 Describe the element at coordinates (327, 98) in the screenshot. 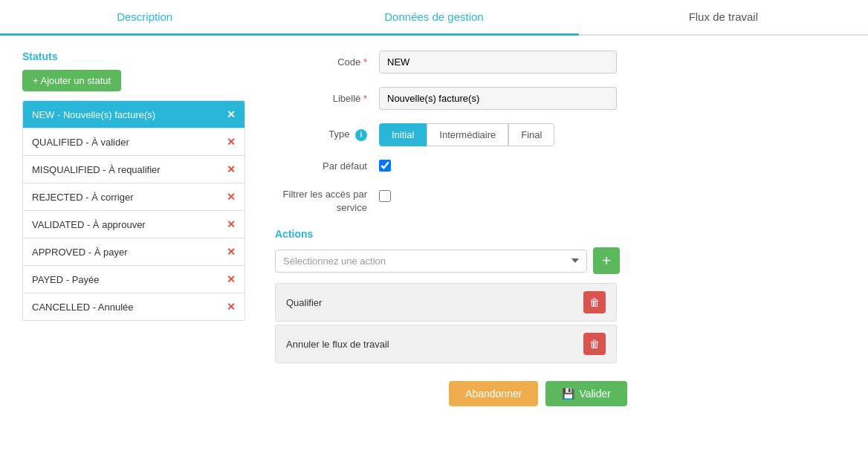

I see `libelle-label: Libellé *` at that location.